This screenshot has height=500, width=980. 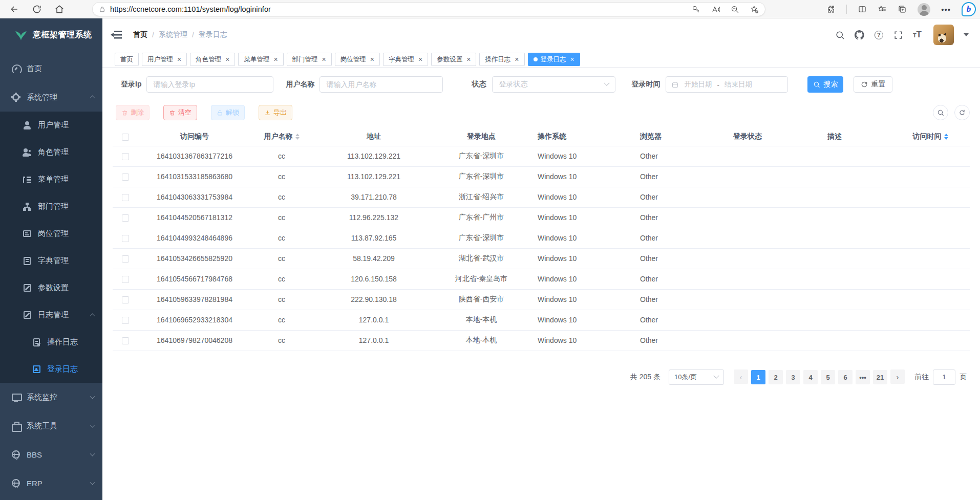 What do you see at coordinates (406, 59) in the screenshot?
I see `tab: 字典管理×` at bounding box center [406, 59].